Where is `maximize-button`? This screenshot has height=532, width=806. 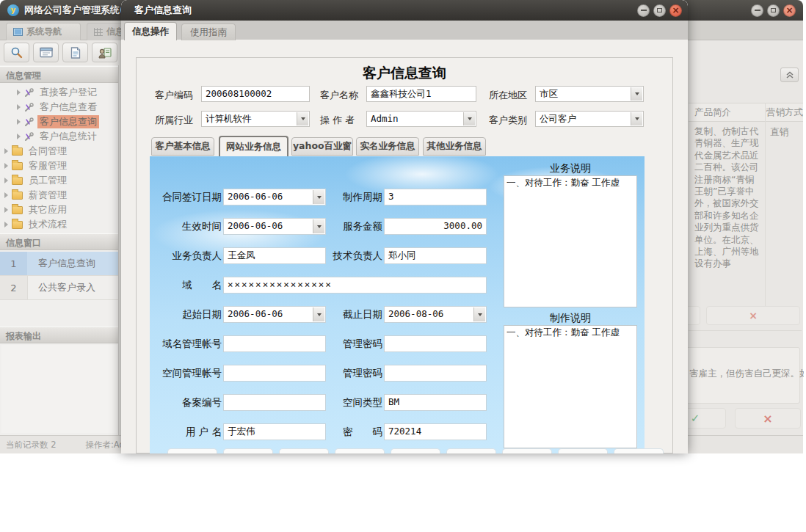
maximize-button is located at coordinates (774, 10).